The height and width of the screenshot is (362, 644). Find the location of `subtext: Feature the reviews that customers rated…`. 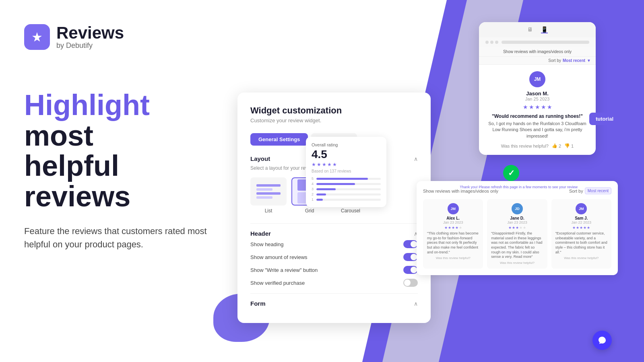

subtext: Feature the reviews that customers rated… is located at coordinates (117, 238).